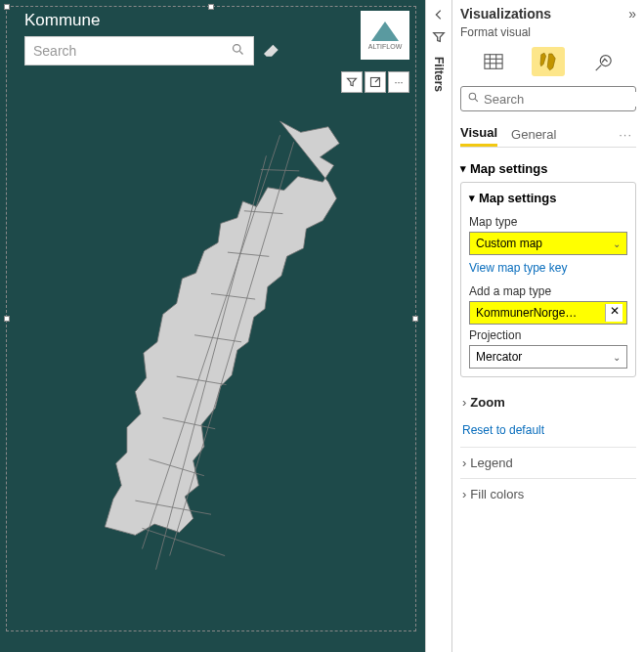 The image size is (644, 652). I want to click on view-map-type-key-link: View map type key, so click(518, 268).